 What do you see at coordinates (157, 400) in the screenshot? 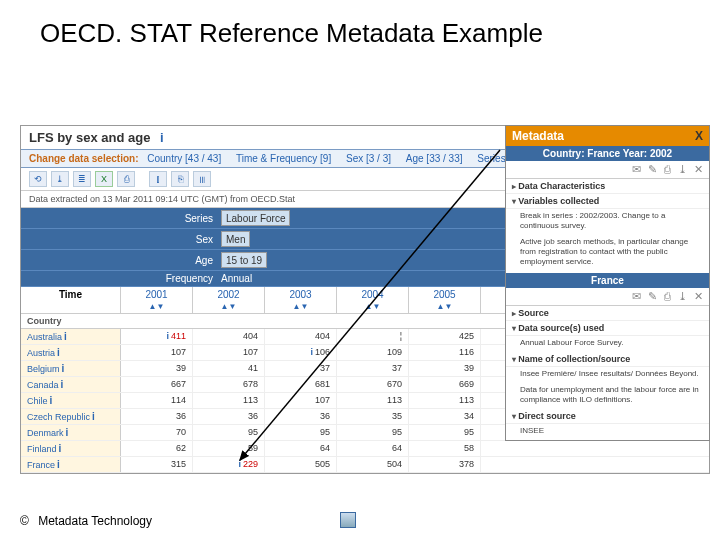
I see `cell-value: 114` at bounding box center [157, 400].